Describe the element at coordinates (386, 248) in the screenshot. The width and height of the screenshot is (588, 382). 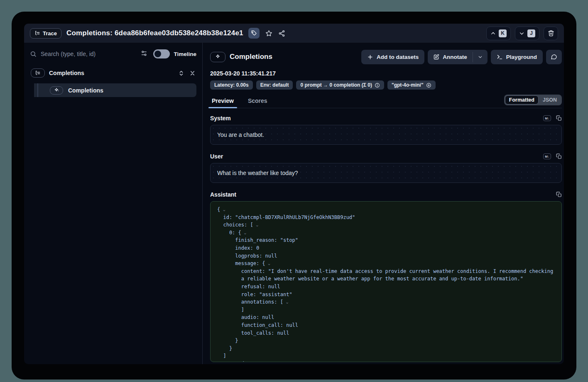
I see `json-line: index: 0` at that location.